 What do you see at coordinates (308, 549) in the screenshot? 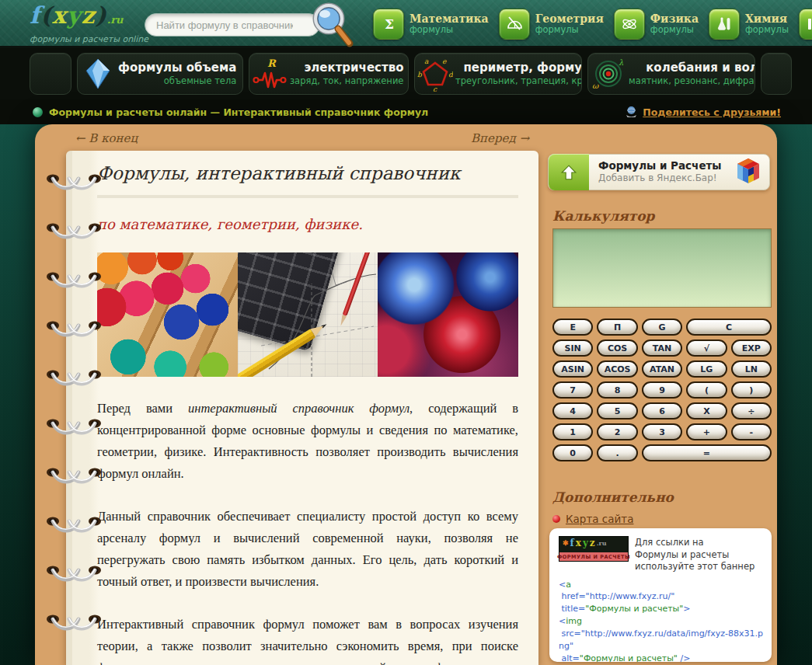
I see `paragraph-2: Данный справочник обеспечивает специалис…` at bounding box center [308, 549].